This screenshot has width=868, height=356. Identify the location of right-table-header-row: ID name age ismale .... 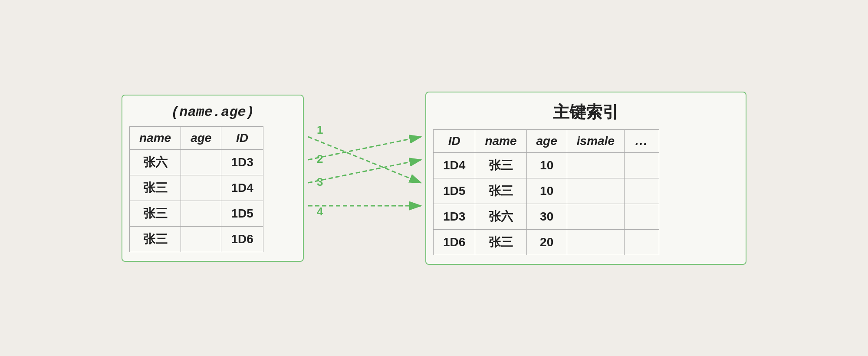
(546, 141).